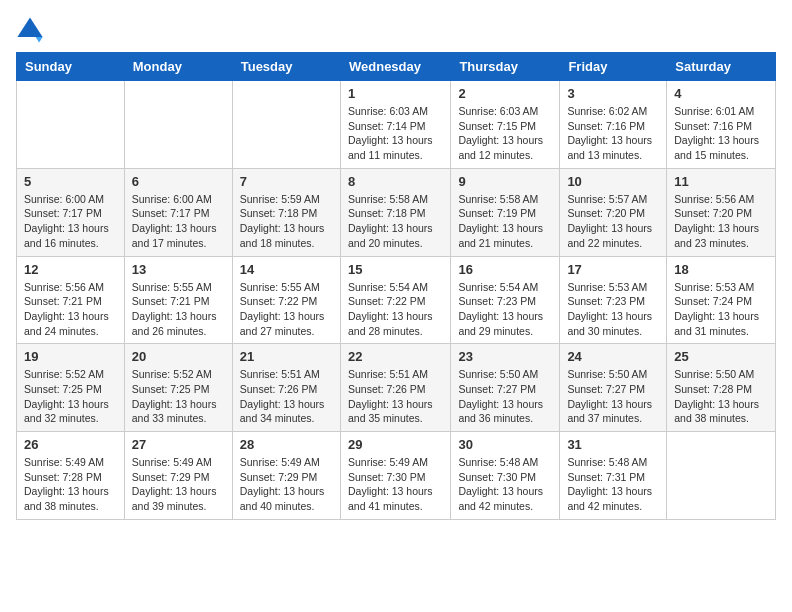  What do you see at coordinates (71, 476) in the screenshot?
I see `calendar-cell: 26Sunrise: 5:49 AMSunset: 7:28 PMDayligh…` at bounding box center [71, 476].